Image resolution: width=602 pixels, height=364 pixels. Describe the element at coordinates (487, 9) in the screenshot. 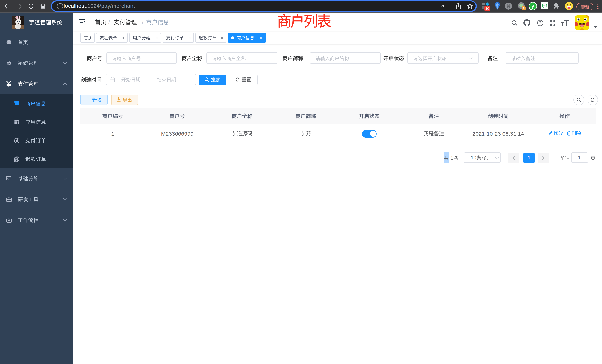

I see `svg-text: 10` at that location.